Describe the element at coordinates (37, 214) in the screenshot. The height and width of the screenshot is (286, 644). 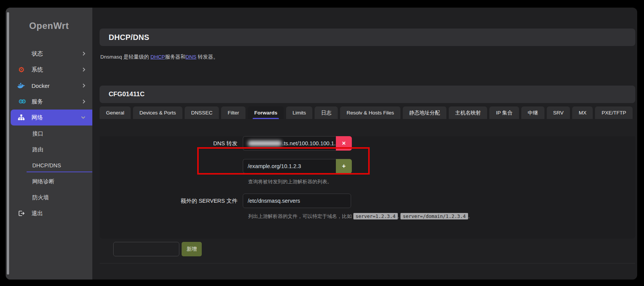
I see `sidebar-item-label: 退出` at that location.